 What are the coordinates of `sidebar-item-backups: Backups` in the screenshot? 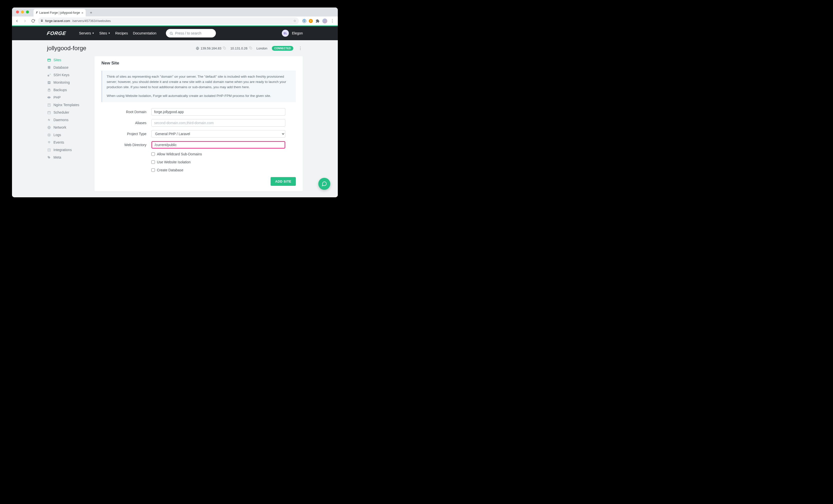 It's located at (68, 90).